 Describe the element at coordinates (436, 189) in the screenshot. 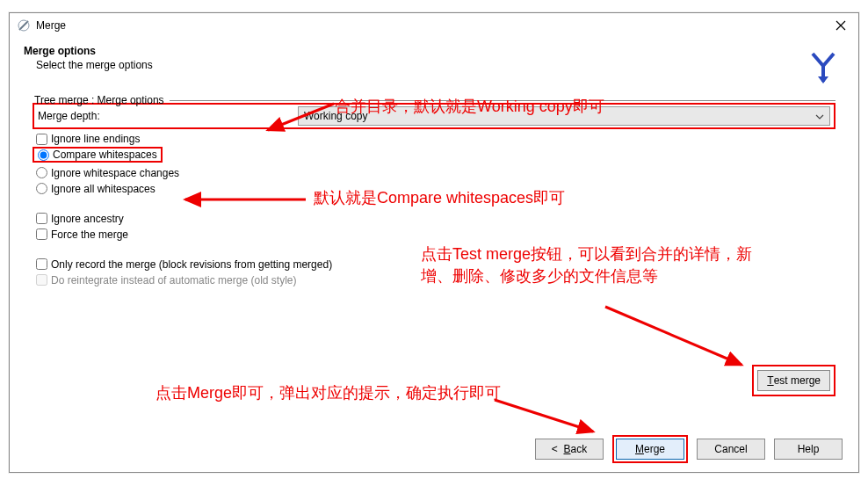

I see `ignore-all-whitespaces-radio: Ignore all whitespaces` at that location.